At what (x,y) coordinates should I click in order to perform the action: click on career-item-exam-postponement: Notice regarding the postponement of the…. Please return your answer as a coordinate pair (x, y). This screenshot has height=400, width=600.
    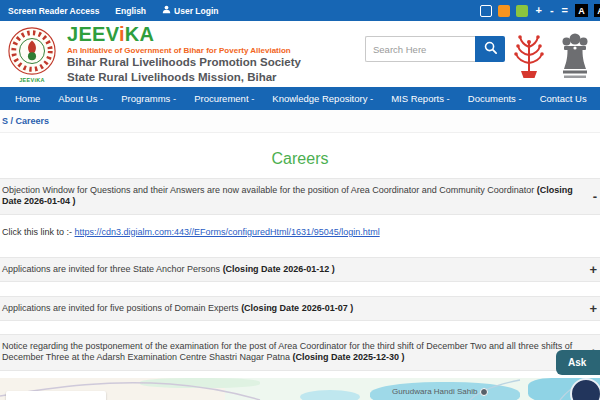
    Looking at the image, I should click on (300, 352).